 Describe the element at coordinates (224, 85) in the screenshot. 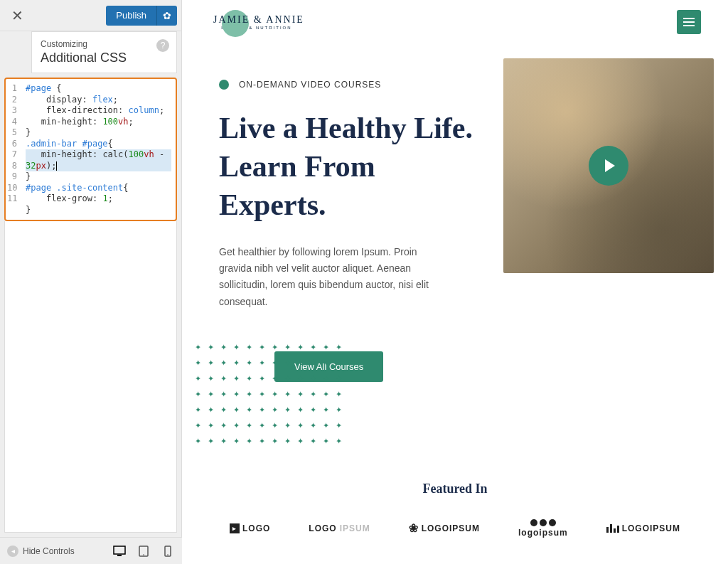

I see `accent-dot-icon` at that location.